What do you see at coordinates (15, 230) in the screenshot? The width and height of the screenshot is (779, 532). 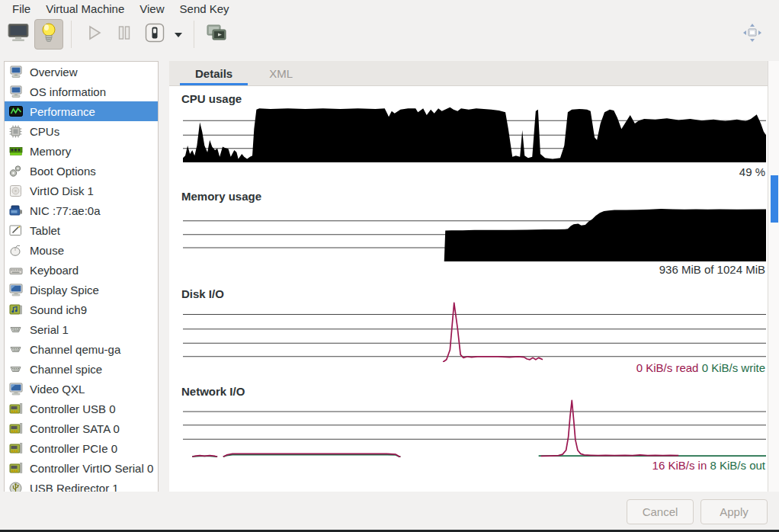 I see `tablet-icon` at bounding box center [15, 230].